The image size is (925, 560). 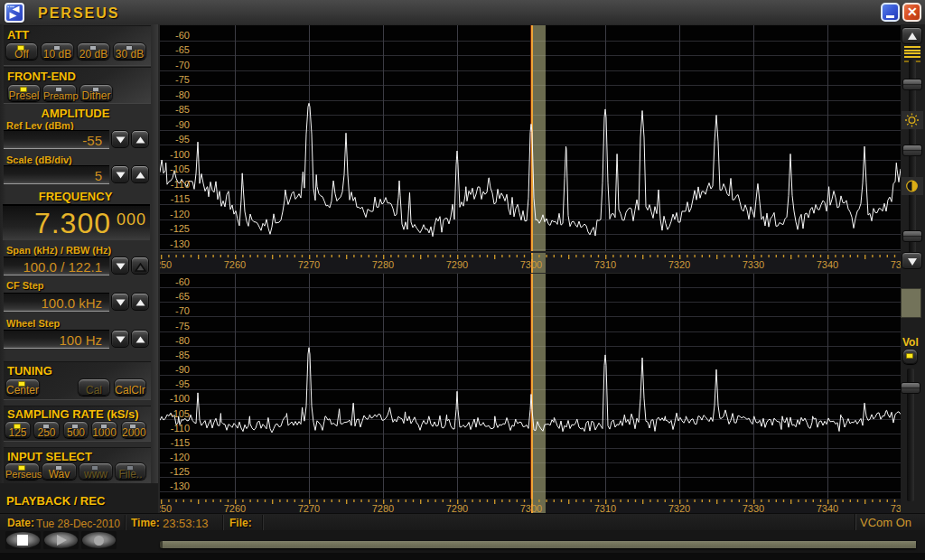 What do you see at coordinates (166, 265) in the screenshot?
I see `svg-text: 7250` at bounding box center [166, 265].